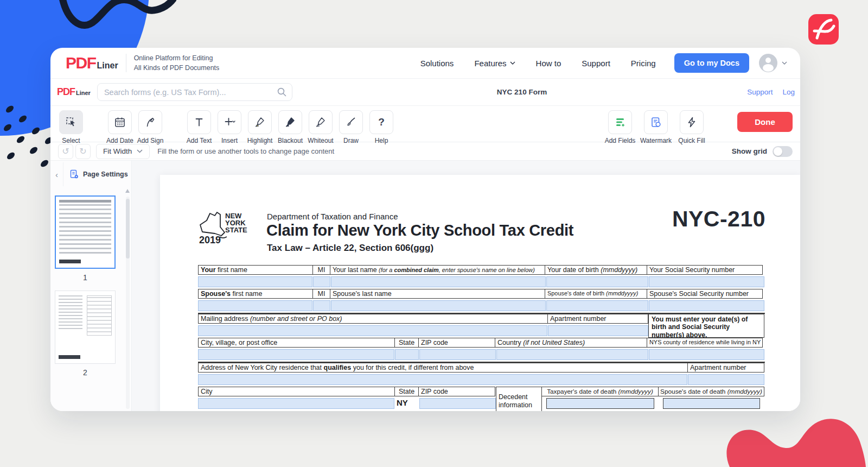  What do you see at coordinates (437, 294) in the screenshot?
I see `field-label-spouse-last-name: Spouse's last name` at bounding box center [437, 294].